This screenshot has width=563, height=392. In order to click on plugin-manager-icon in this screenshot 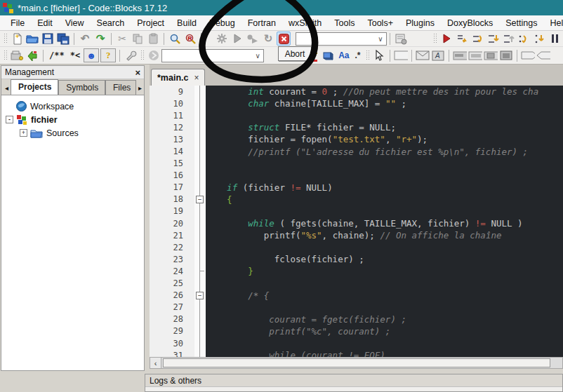, I will do `click(401, 39)`.